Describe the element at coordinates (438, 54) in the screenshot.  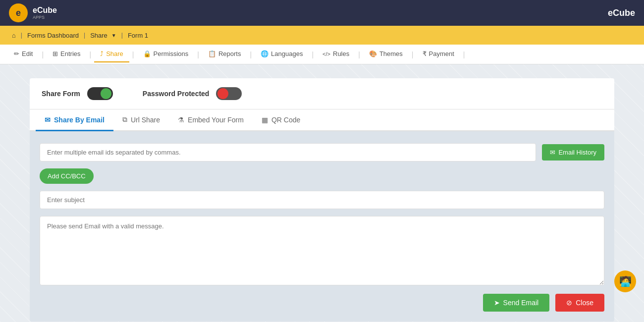
I see `secnav-payment: ₹ Payment` at that location.